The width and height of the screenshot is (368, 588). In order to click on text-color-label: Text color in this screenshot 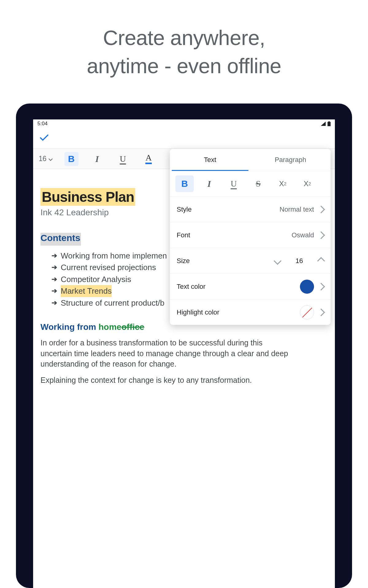, I will do `click(191, 287)`.